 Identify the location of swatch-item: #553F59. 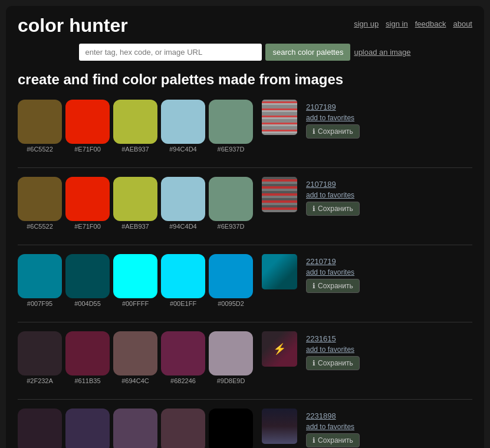
(136, 428).